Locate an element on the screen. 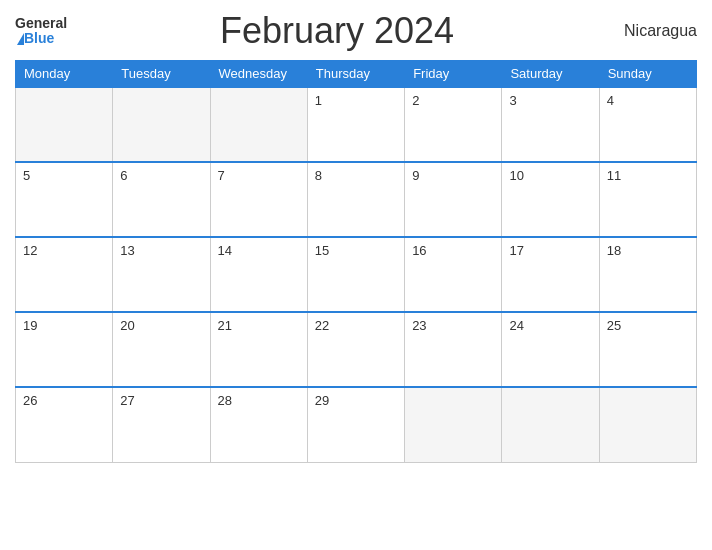 The width and height of the screenshot is (712, 550). calendar-day-cell: 9 is located at coordinates (454, 200).